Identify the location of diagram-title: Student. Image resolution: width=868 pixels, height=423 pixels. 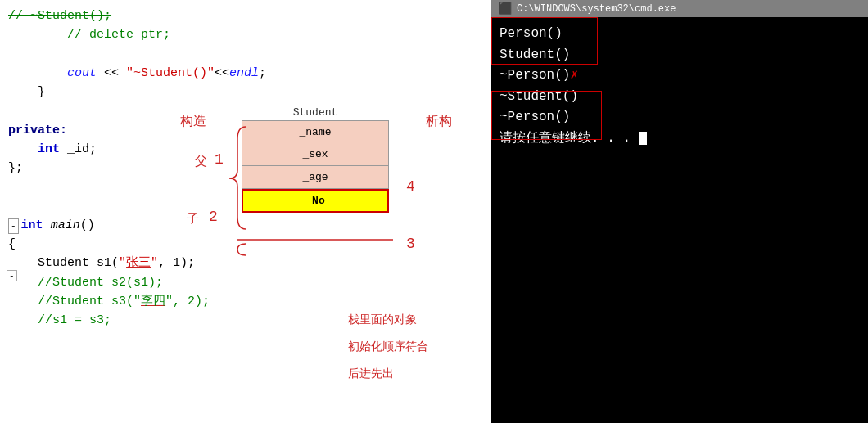
(315, 113).